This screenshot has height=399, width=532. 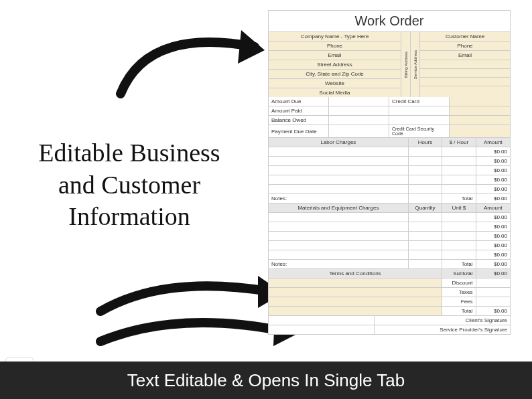 I want to click on cc-security-label: Credit Card Security Code, so click(x=419, y=131).